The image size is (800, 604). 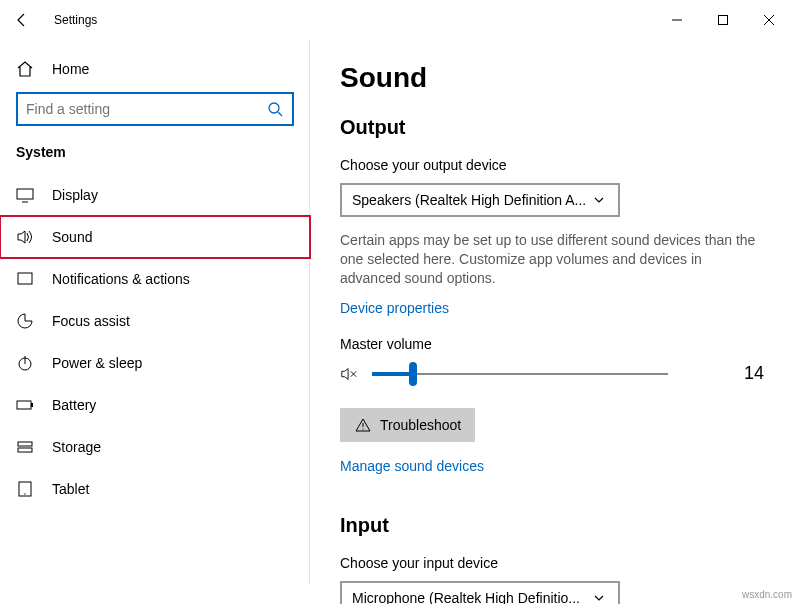 I want to click on close-button, so click(x=769, y=20).